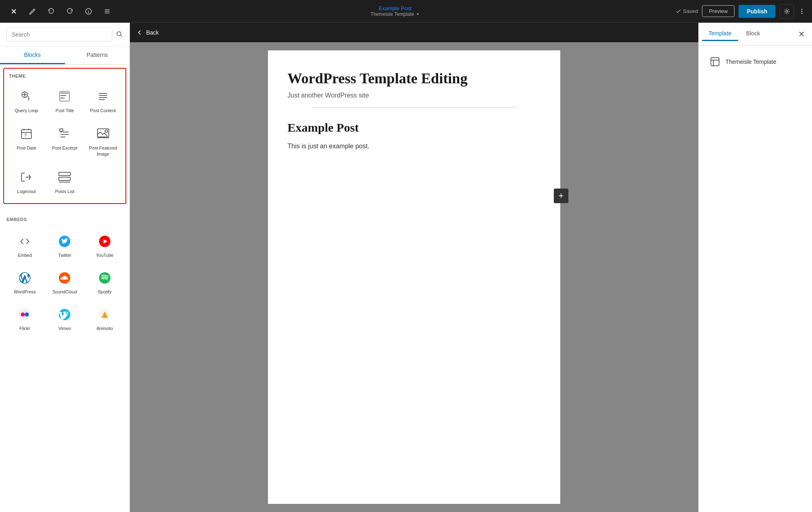 Image resolution: width=812 pixels, height=512 pixels. What do you see at coordinates (25, 282) in the screenshot?
I see `embed-item-wordpress: WordPress` at bounding box center [25, 282].